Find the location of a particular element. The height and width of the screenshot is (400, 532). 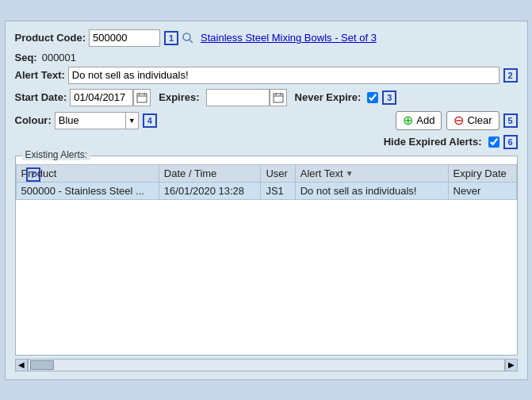

col-alert-text-label: Alert Text is located at coordinates (322, 173).